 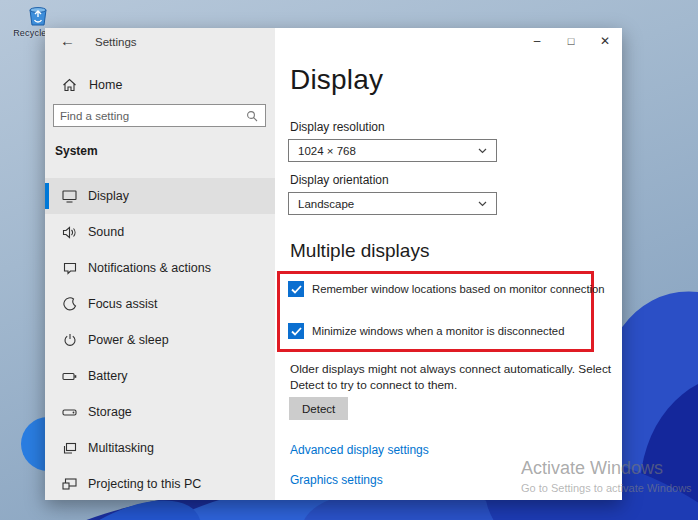 I want to click on sidebar-item-label: Display, so click(x=108, y=196).